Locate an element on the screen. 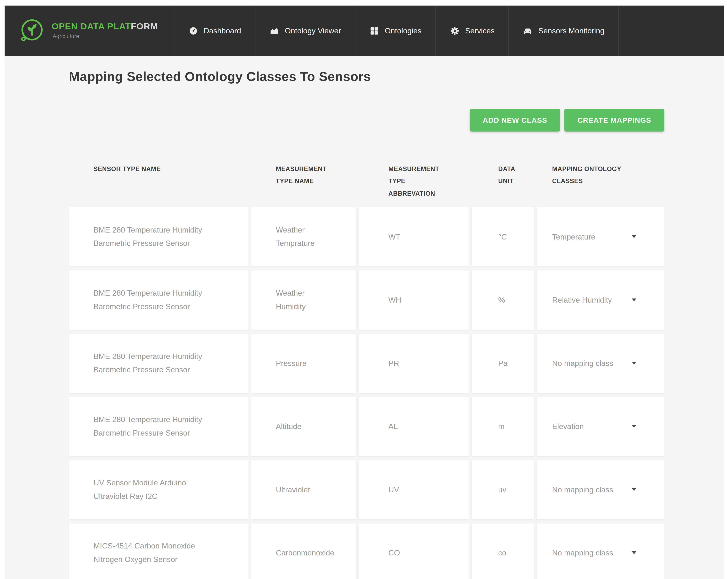 The width and height of the screenshot is (728, 579). measurement-type-name: Ultraviolet is located at coordinates (304, 490).